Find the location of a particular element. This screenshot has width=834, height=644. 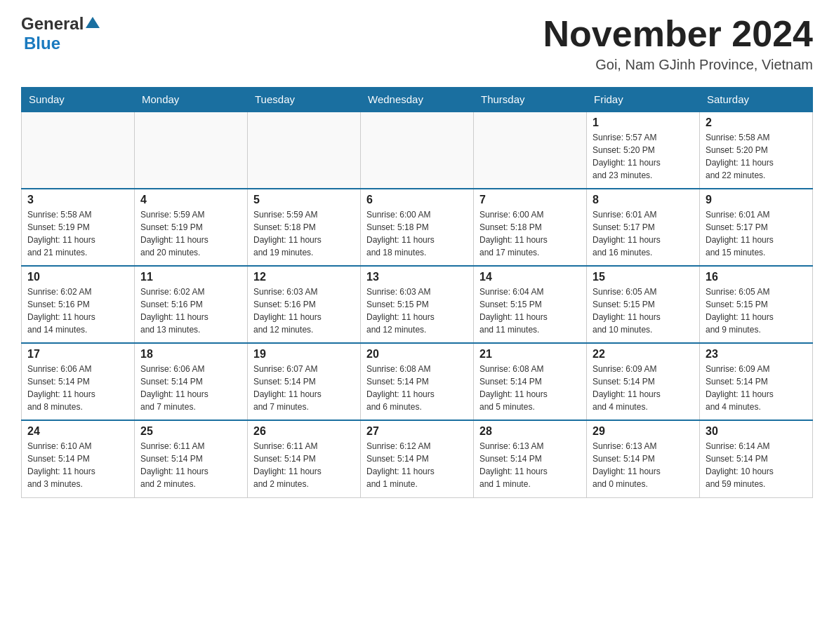

logo: General Blue is located at coordinates (60, 34).